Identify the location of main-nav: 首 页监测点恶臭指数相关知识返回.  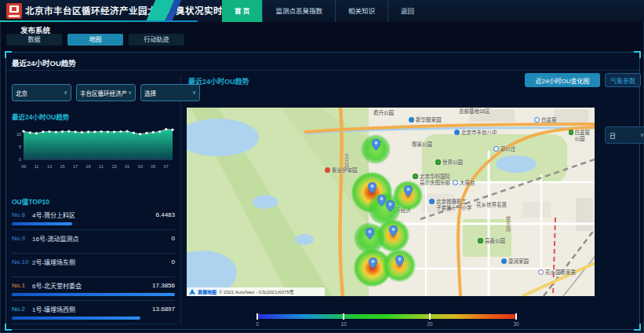
(325, 11).